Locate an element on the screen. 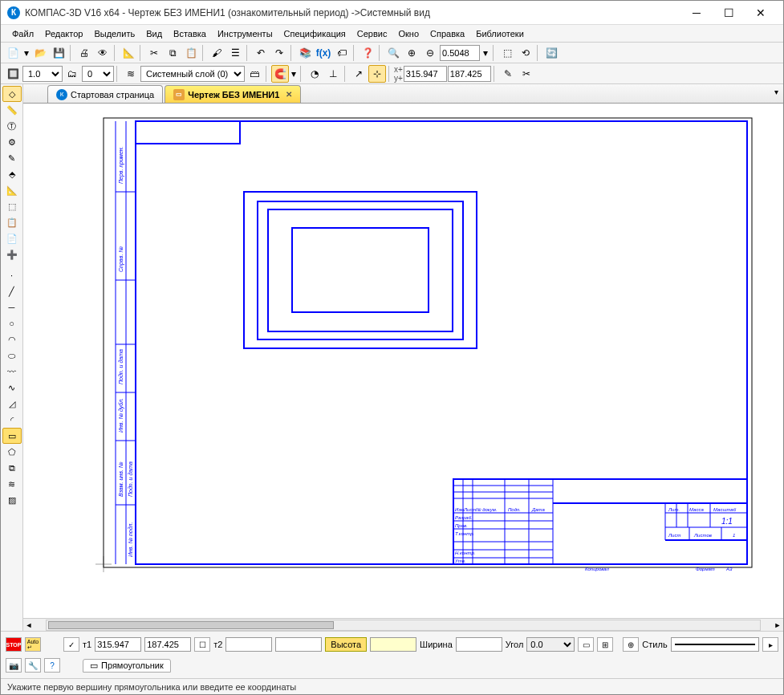  equidist-tool: ≋ is located at coordinates (12, 484).